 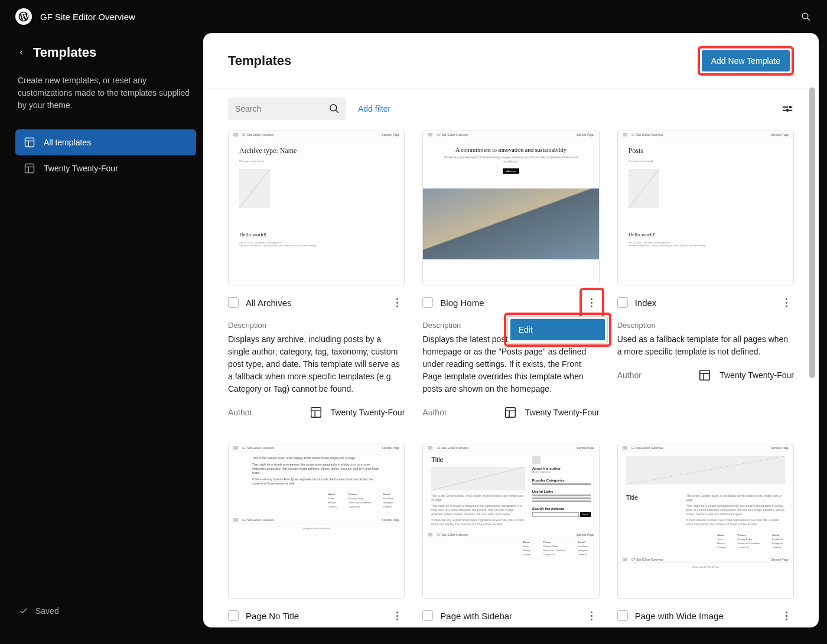 I want to click on scrollbar, so click(x=812, y=352).